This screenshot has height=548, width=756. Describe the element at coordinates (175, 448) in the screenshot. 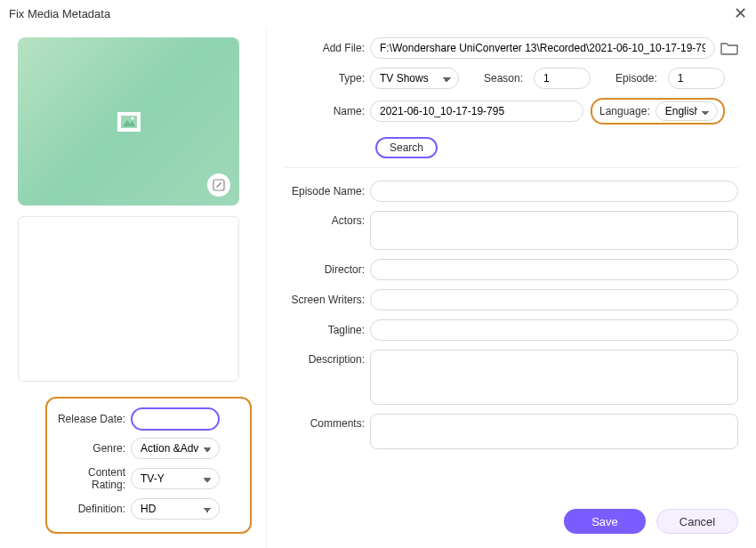

I see `genre-select: Action &Adv` at that location.